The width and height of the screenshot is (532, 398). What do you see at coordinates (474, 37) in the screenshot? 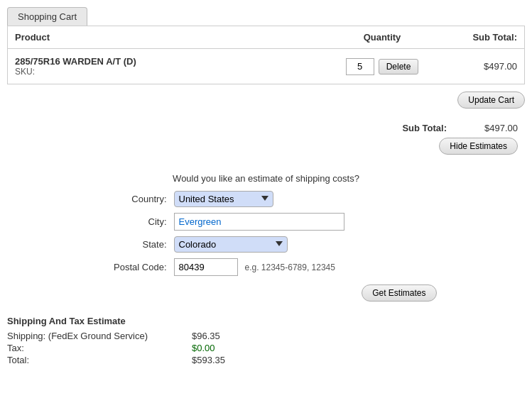
I see `col-subtotal-header: Sub Total:` at bounding box center [474, 37].